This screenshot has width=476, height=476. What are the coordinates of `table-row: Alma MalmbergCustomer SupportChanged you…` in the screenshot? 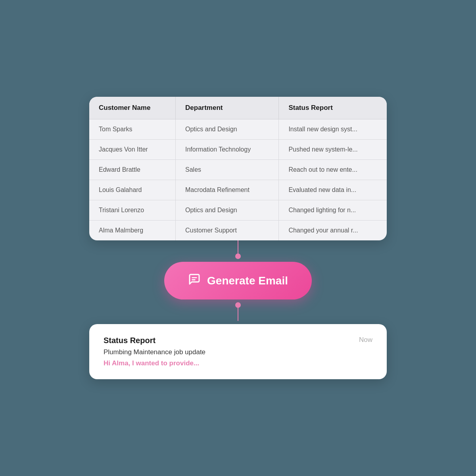 It's located at (238, 231).